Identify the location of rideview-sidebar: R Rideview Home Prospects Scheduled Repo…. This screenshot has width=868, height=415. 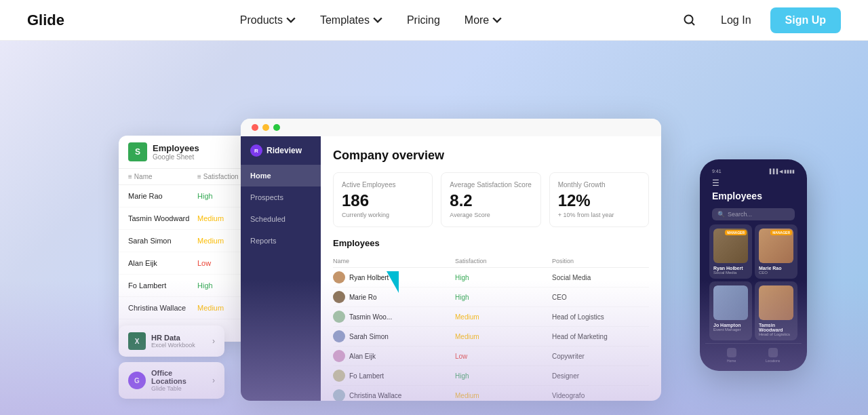
(281, 269).